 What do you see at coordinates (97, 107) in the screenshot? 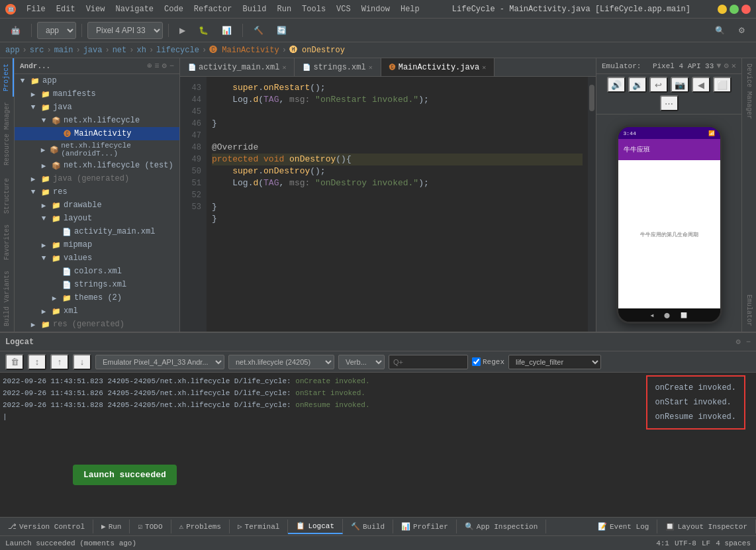
I see `tree-item-java: ▼ 📁 java` at bounding box center [97, 107].